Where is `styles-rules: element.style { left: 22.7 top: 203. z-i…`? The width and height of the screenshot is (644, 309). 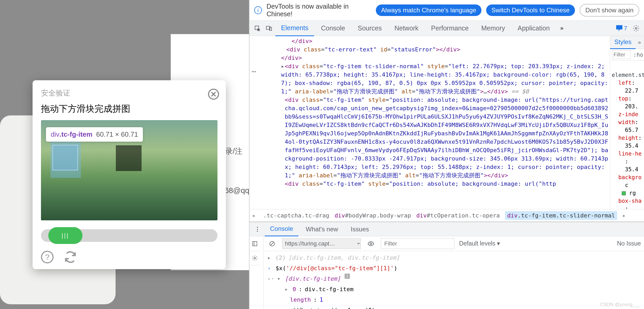
styles-rules: element.style { left: 22.7 top: 203. z-i… is located at coordinates (627, 135).